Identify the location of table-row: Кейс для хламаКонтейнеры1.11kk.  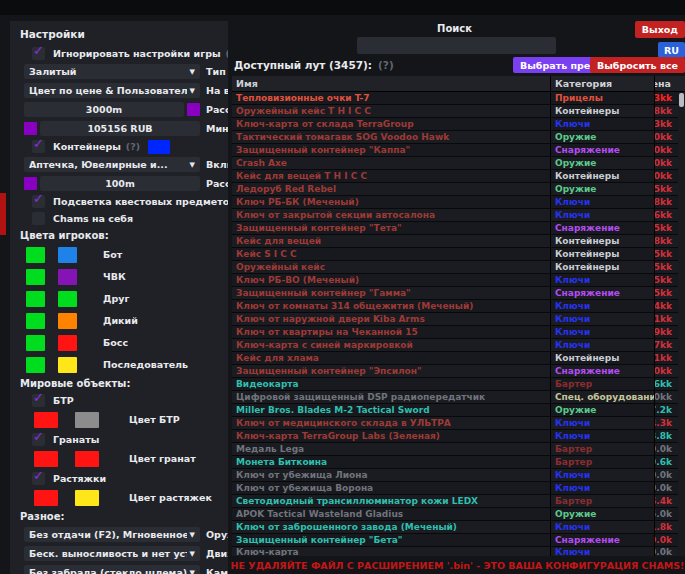
(455, 358).